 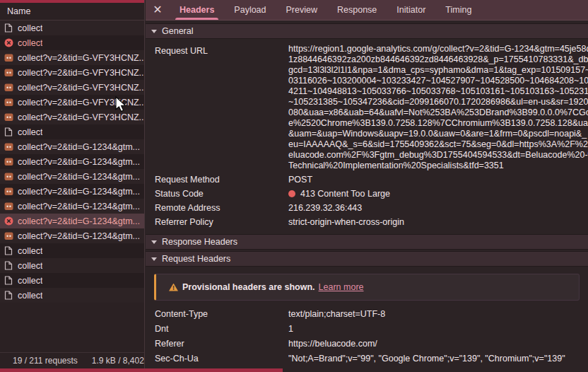 What do you see at coordinates (367, 31) in the screenshot?
I see `section-general: General` at bounding box center [367, 31].